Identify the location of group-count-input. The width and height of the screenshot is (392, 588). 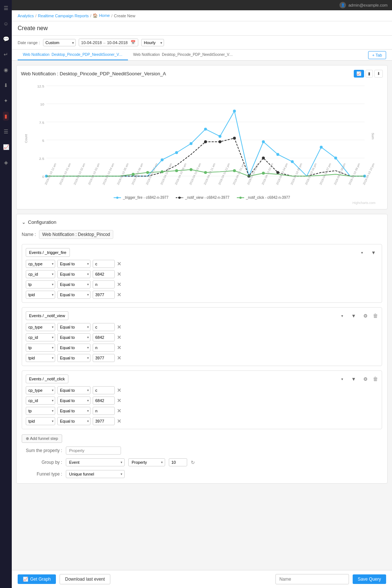
(178, 462).